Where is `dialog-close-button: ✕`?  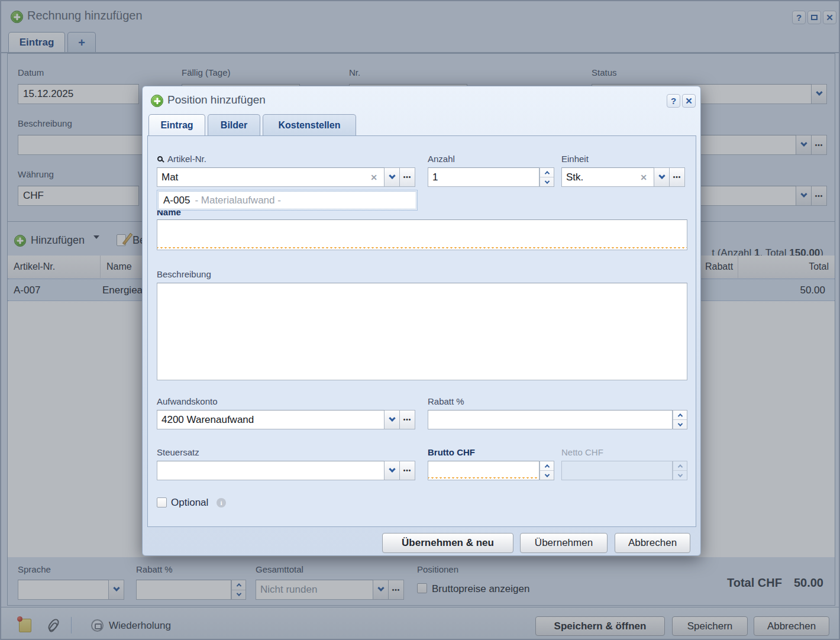
dialog-close-button: ✕ is located at coordinates (689, 101).